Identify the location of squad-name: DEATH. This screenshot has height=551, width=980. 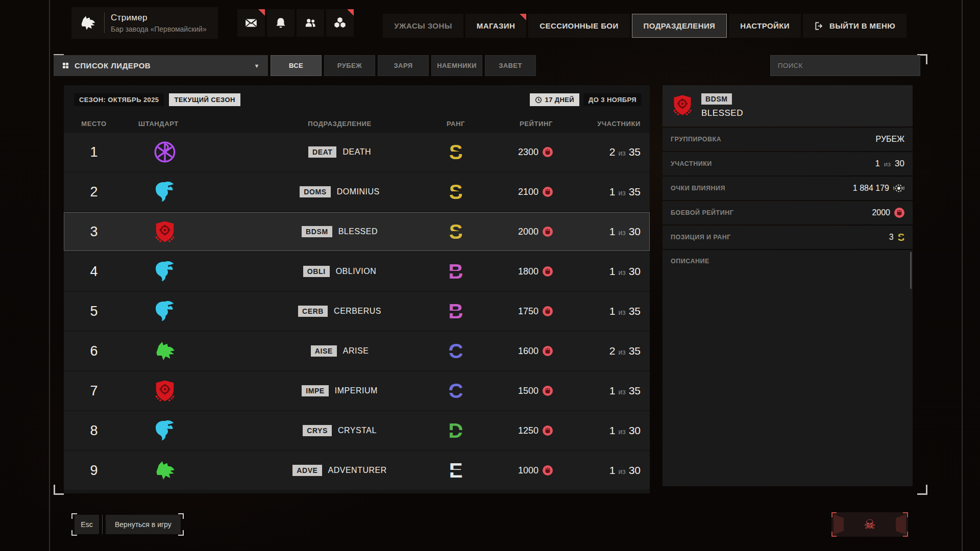
(357, 152).